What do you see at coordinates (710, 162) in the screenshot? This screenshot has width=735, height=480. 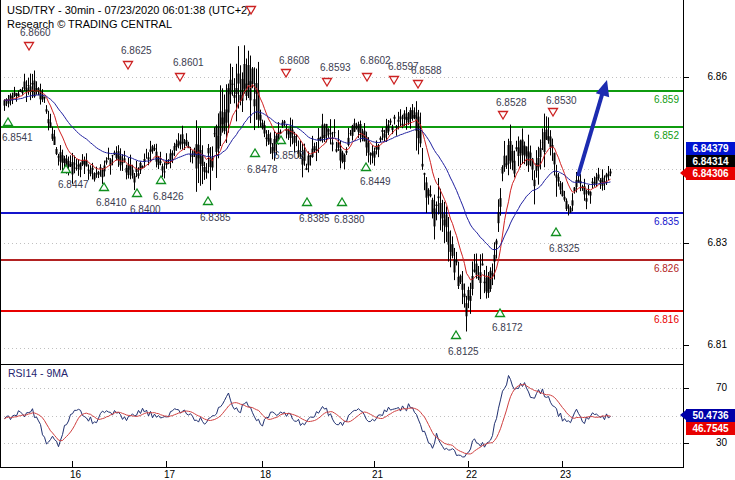 I see `last-price-value: 6.84314` at bounding box center [710, 162].